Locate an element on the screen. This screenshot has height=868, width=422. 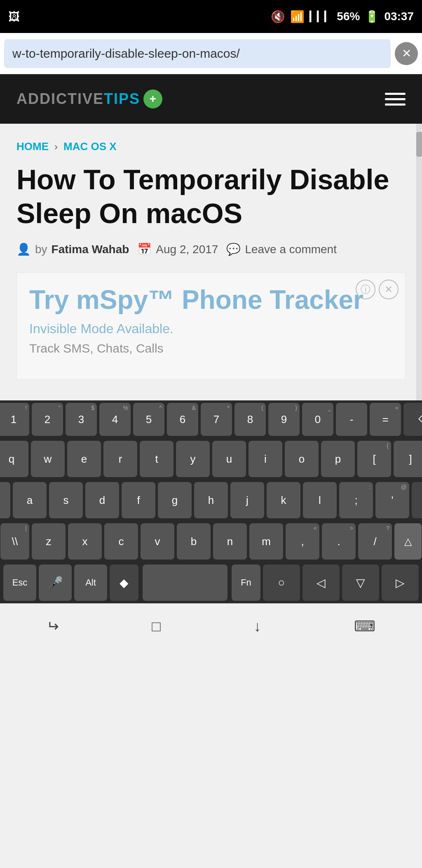
battery-percent: 56% is located at coordinates (348, 16).